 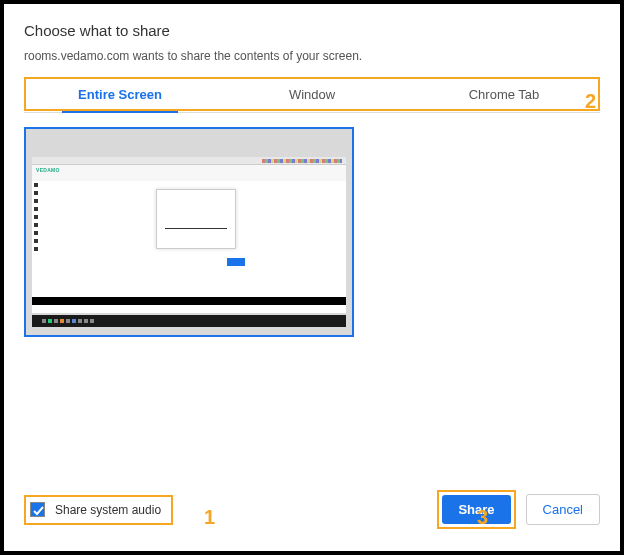 I want to click on action-buttons: Share Cancel, so click(x=518, y=510).